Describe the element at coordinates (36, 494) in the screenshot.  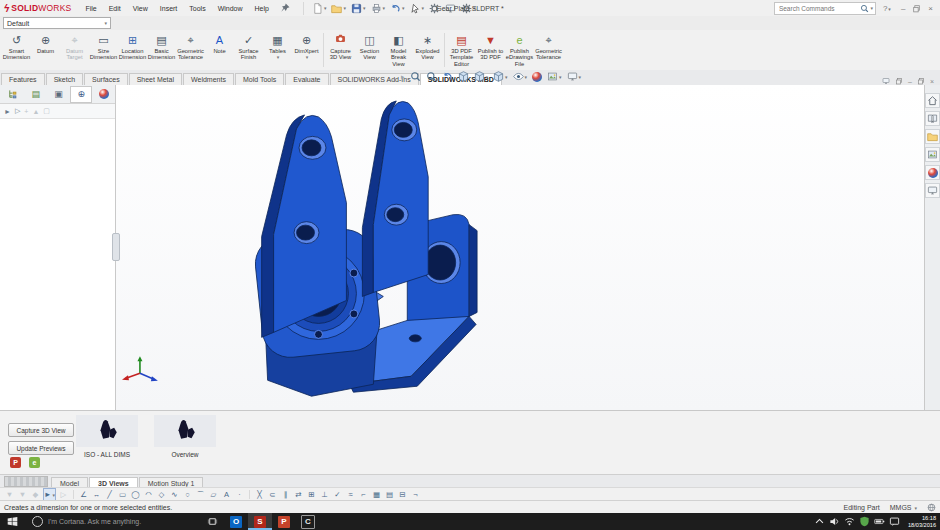
I see `filter-faces-tool: ◆` at that location.